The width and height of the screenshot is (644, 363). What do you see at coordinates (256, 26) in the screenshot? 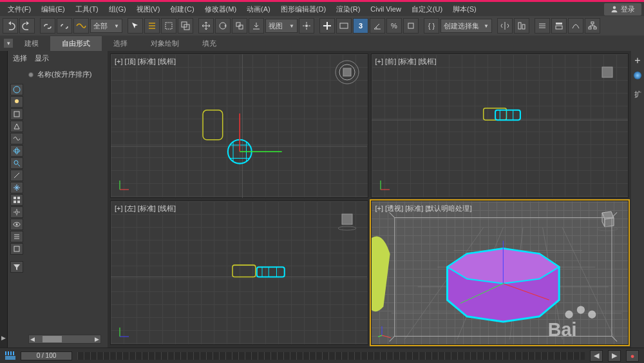
I see `select-place-button` at bounding box center [256, 26].